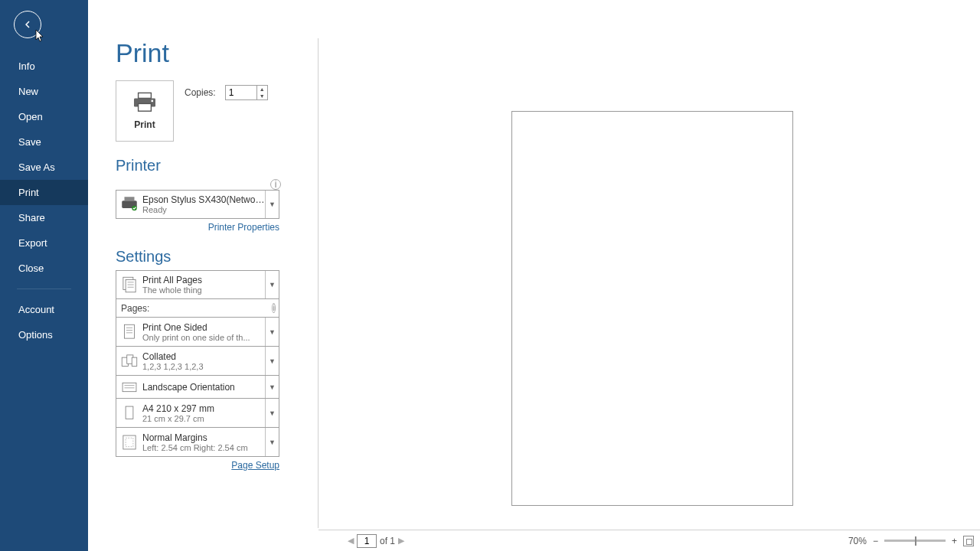  What do you see at coordinates (204, 367) in the screenshot?
I see `collate-sub: 1,2,3 1,2,3 1,2,3` at bounding box center [204, 367].